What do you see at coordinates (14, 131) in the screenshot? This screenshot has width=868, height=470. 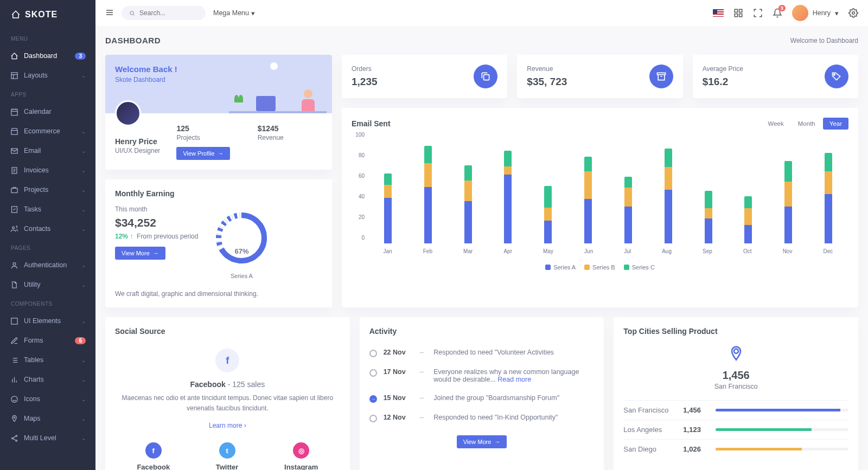 I see `store-icon` at bounding box center [14, 131].